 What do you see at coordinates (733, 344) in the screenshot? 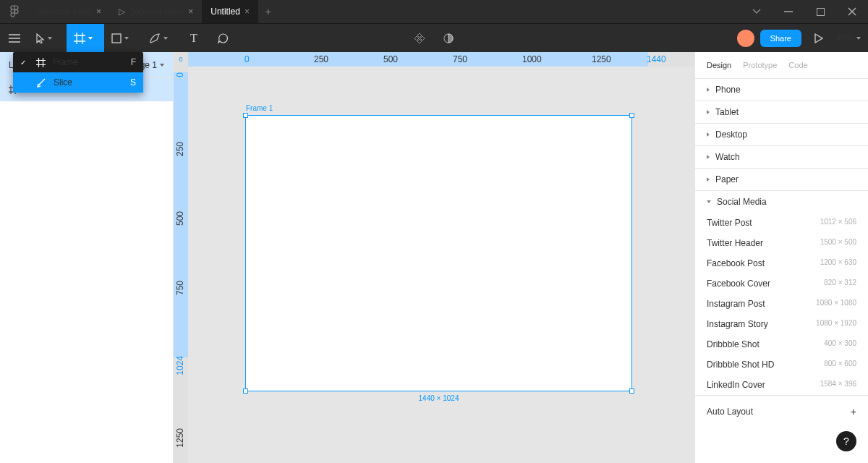
I see `preset-name: Dribbble Shot` at bounding box center [733, 344].